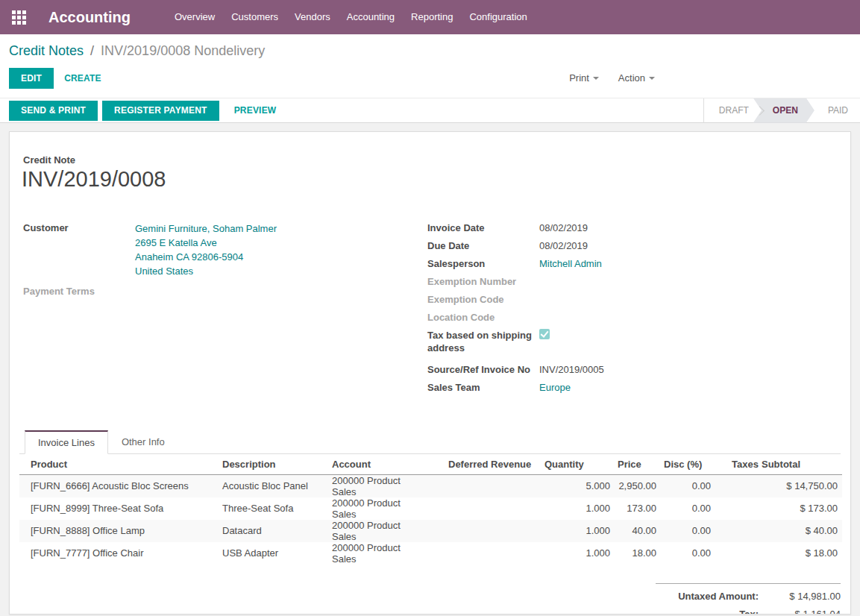  I want to click on customer-country: United States, so click(206, 271).